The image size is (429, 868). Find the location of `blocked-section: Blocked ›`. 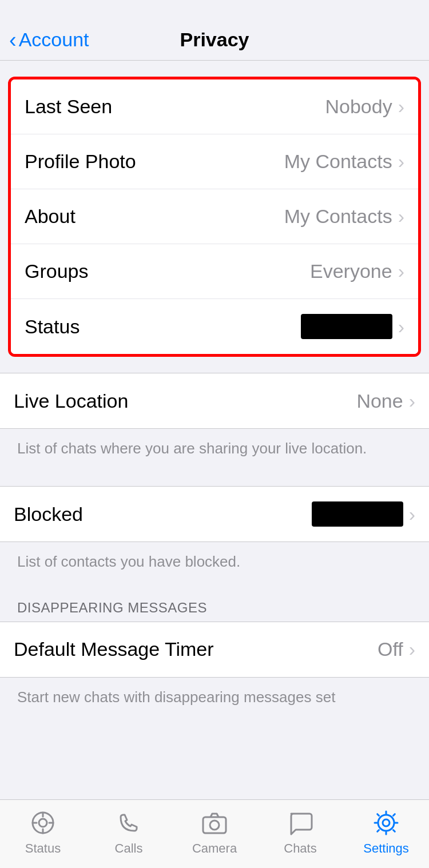

blocked-section: Blocked › is located at coordinates (214, 514).